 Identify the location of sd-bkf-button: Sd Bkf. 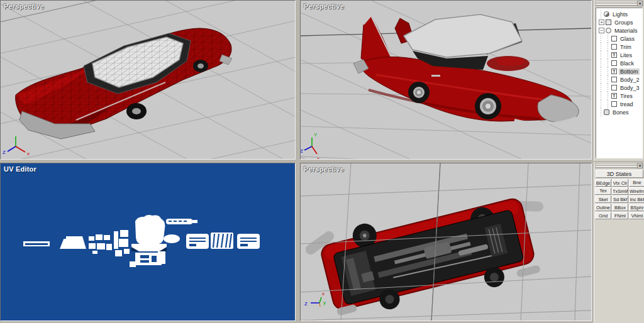
(620, 199).